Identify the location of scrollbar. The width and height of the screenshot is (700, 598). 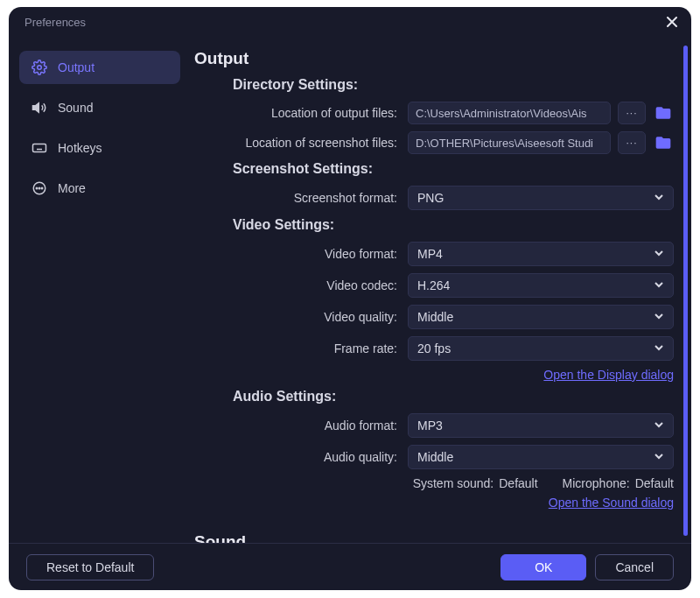
(686, 291).